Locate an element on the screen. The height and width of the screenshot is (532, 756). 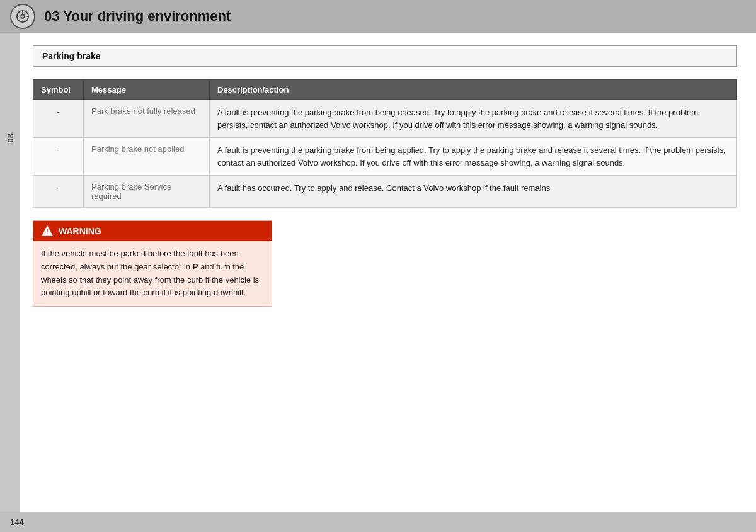
page-title: 03 Your driving environment is located at coordinates (137, 16).